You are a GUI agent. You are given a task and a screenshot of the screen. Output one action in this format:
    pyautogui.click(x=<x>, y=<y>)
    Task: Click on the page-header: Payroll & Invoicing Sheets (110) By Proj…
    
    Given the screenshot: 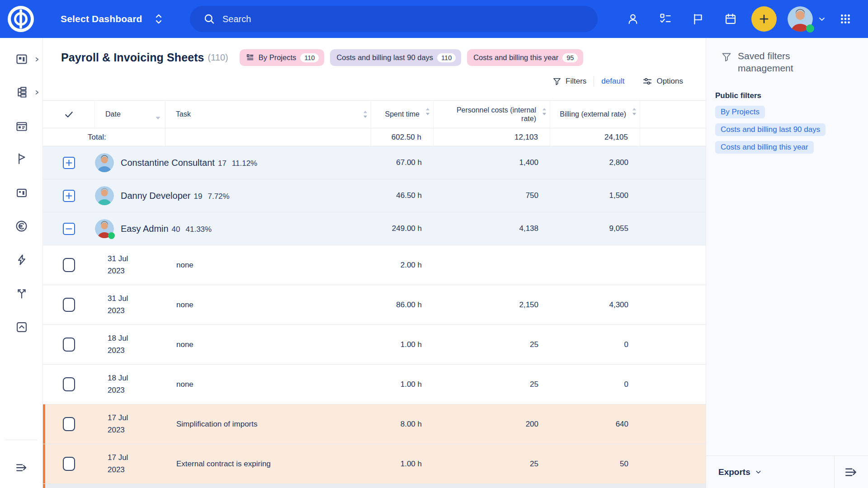 What is the action you would take?
    pyautogui.click(x=383, y=58)
    